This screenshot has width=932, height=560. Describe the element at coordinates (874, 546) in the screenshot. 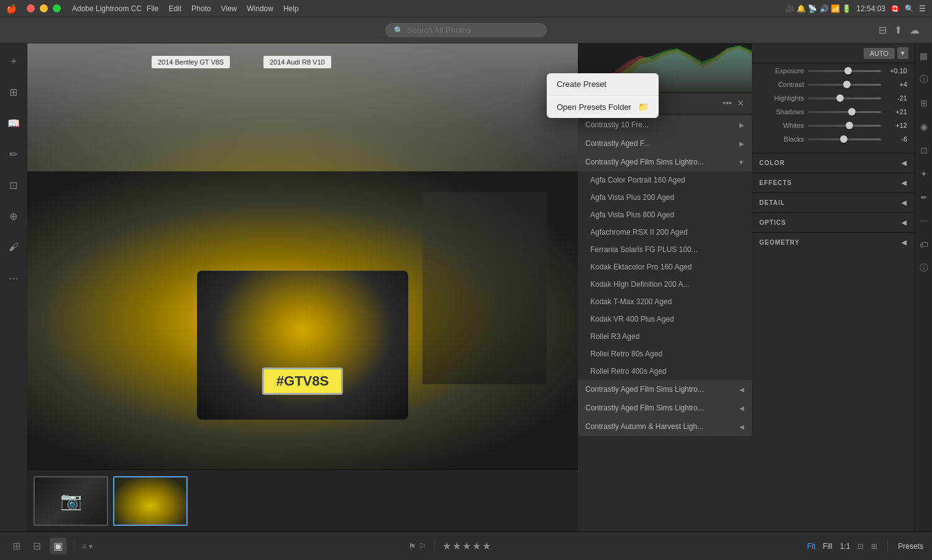

I see `compare-split-icon: ⊞` at that location.